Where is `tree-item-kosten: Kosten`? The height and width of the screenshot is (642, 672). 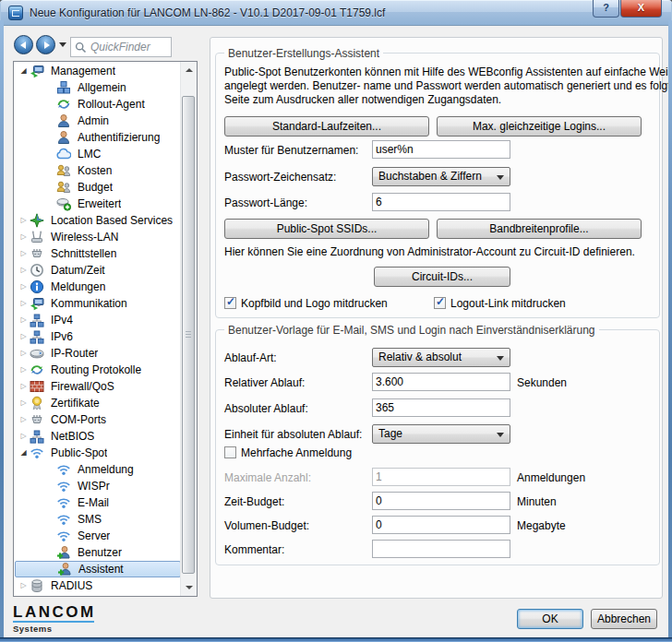
tree-item-kosten: Kosten is located at coordinates (98, 171).